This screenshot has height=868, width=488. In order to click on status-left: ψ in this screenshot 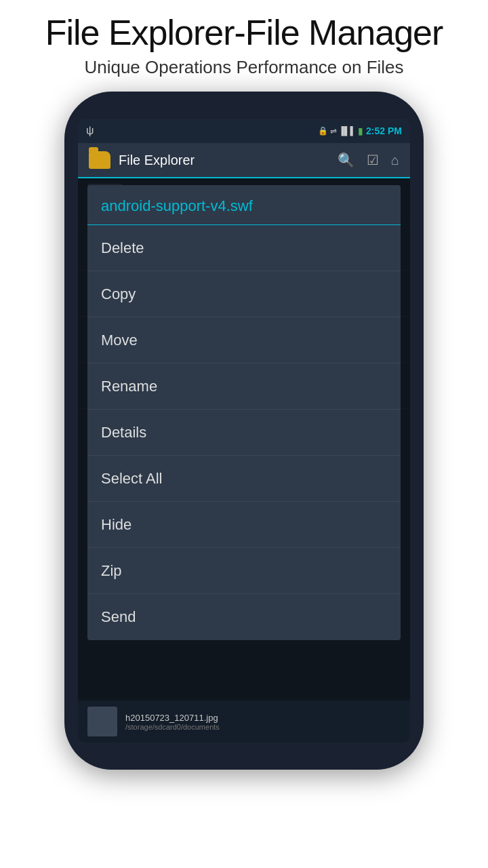, I will do `click(89, 131)`.